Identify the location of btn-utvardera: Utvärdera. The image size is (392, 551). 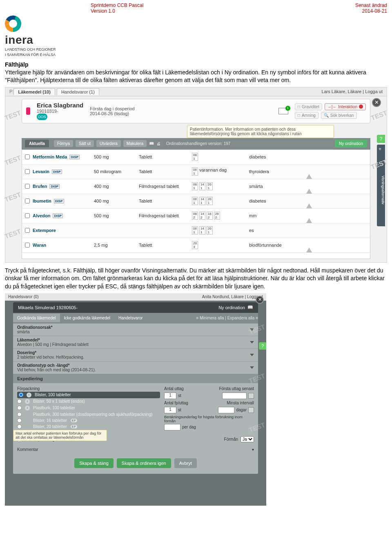
(109, 144).